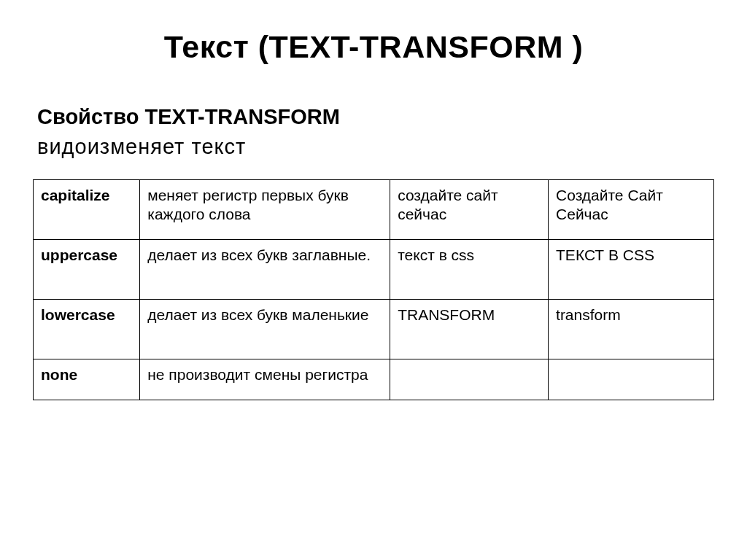 The height and width of the screenshot is (560, 747). Describe the element at coordinates (632, 210) in the screenshot. I see `example-output: Создайте Сайт Сейчас` at that location.